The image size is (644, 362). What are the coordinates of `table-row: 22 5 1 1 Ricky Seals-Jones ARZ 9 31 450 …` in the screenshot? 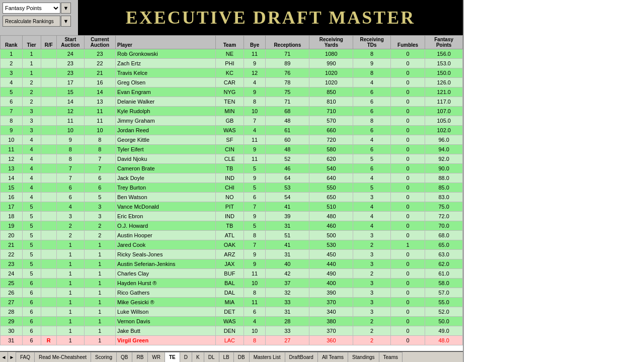 It's located at (231, 254).